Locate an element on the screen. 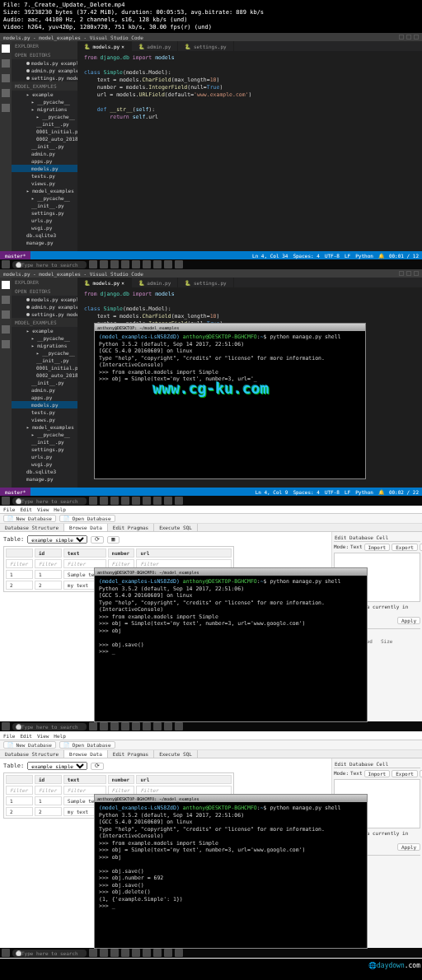  menu-item: View is located at coordinates (43, 736).